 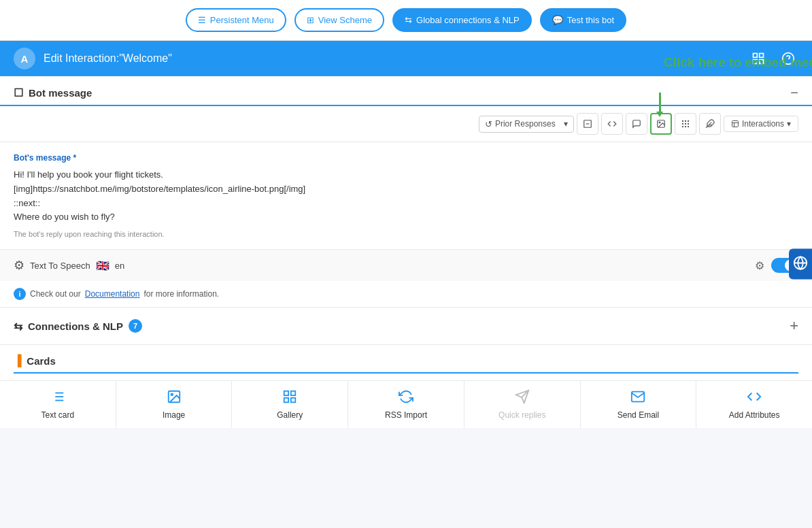 I want to click on image-item: Image, so click(x=174, y=404).